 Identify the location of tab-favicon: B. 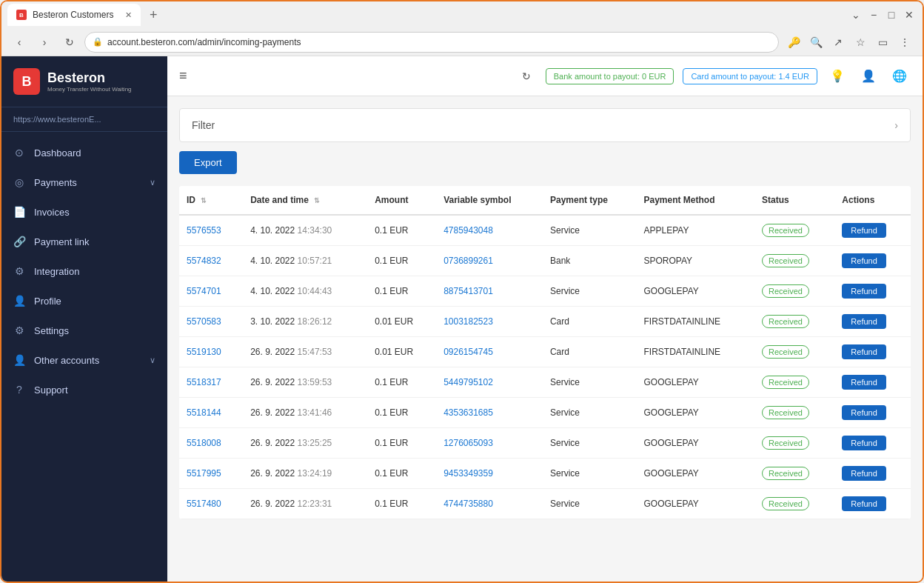
(21, 15).